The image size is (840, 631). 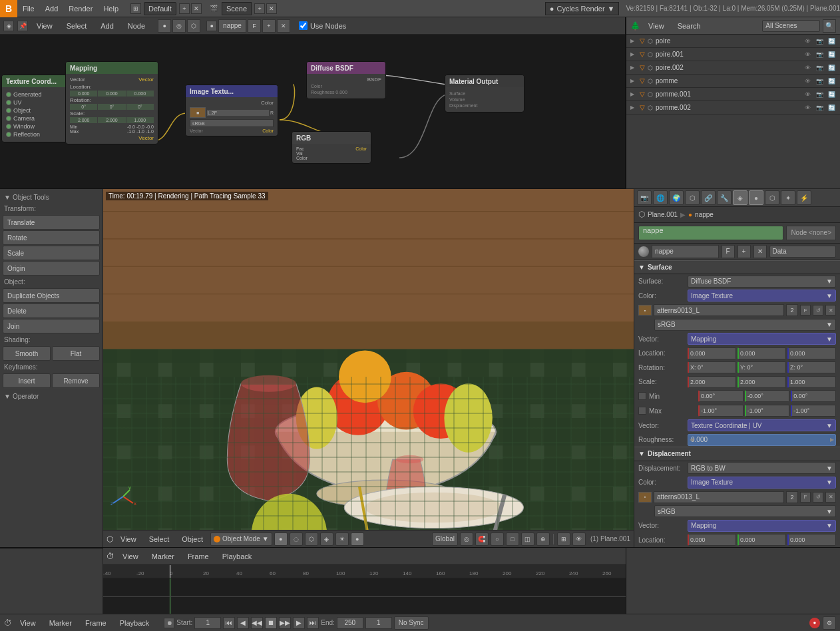 I want to click on smooth-button: Smooth, so click(x=27, y=353).